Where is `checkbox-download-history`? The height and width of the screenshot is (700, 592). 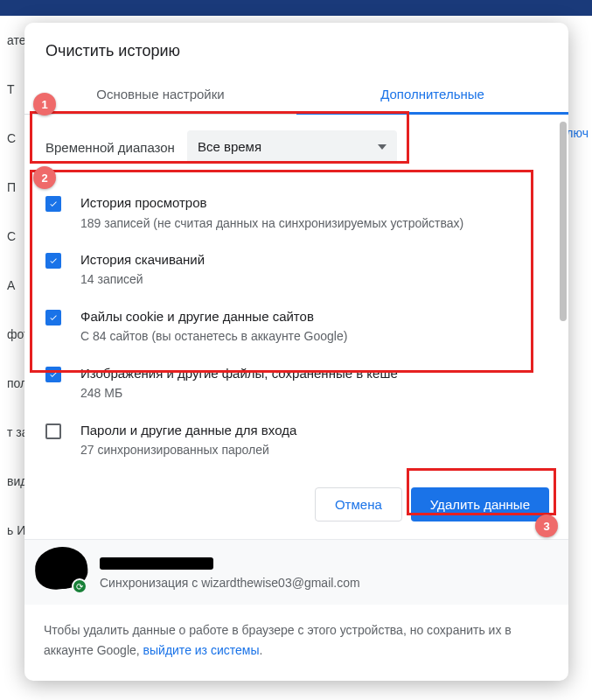 checkbox-download-history is located at coordinates (53, 261).